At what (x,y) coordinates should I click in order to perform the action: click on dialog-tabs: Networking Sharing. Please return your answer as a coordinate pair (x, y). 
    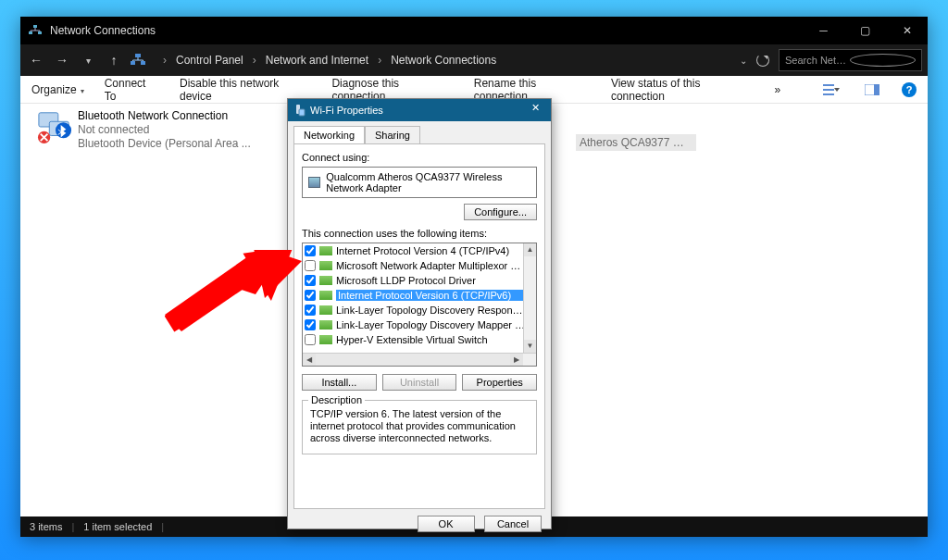
    Looking at the image, I should click on (419, 132).